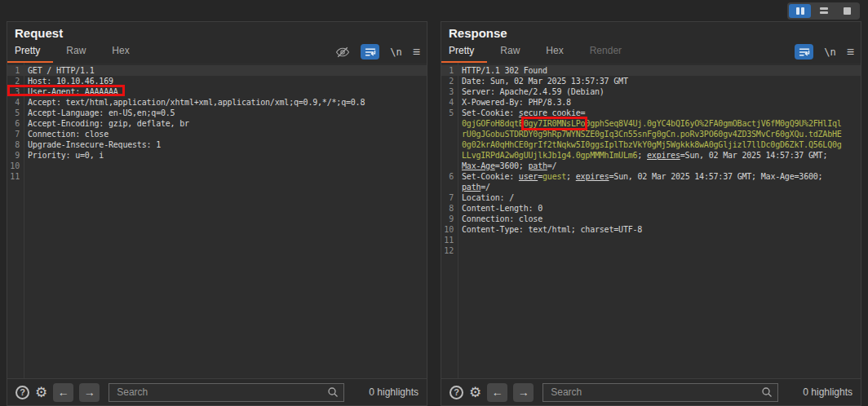  Describe the element at coordinates (651, 230) in the screenshot. I see `code-line: 10Content-Type: text/html; charset=UTF-8` at that location.